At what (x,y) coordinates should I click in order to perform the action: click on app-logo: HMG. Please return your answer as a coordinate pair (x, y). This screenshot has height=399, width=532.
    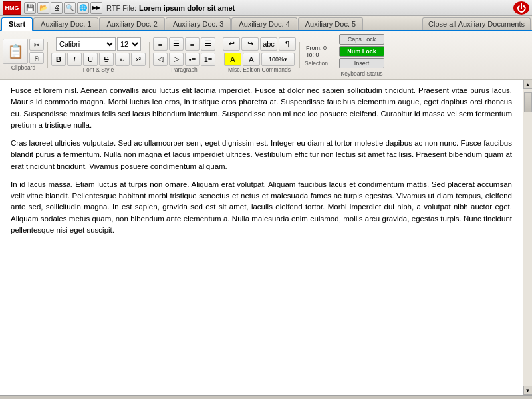
    Looking at the image, I should click on (12, 8).